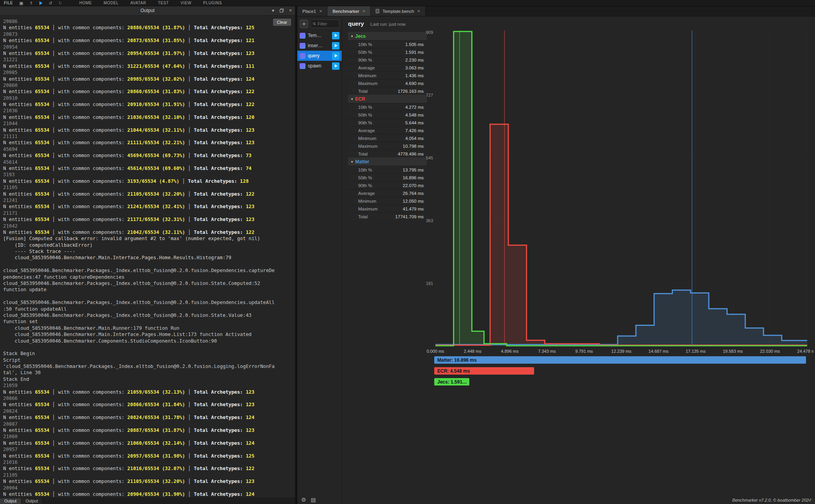 This screenshot has width=815, height=504. Describe the element at coordinates (250, 456) in the screenshot. I see `console-text-segment: 125` at that location.